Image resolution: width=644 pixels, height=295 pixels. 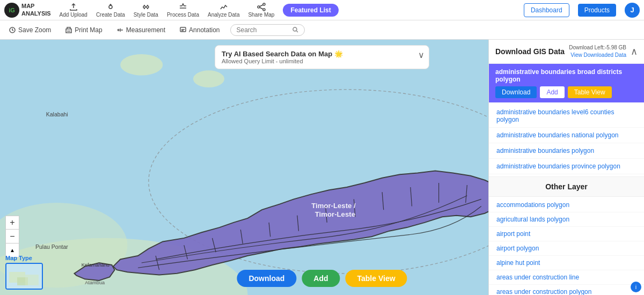 I want to click on nav-analyze-data-label: Analyze Data, so click(x=223, y=15).